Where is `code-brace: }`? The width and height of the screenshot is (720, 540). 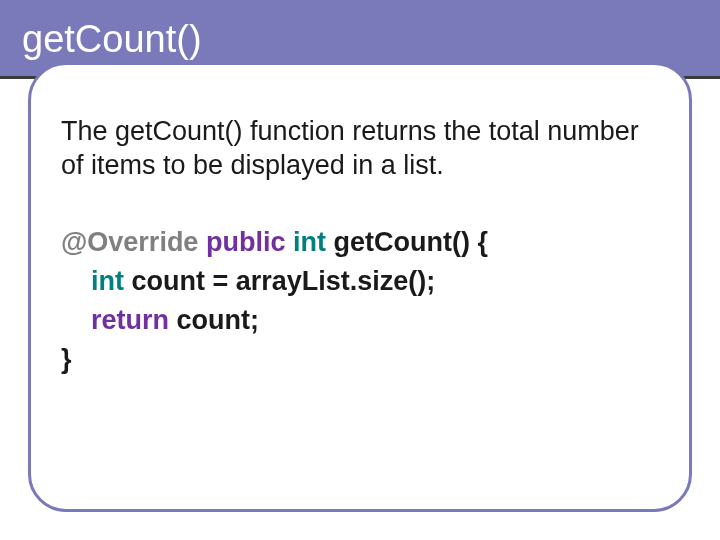
code-brace: } is located at coordinates (66, 359).